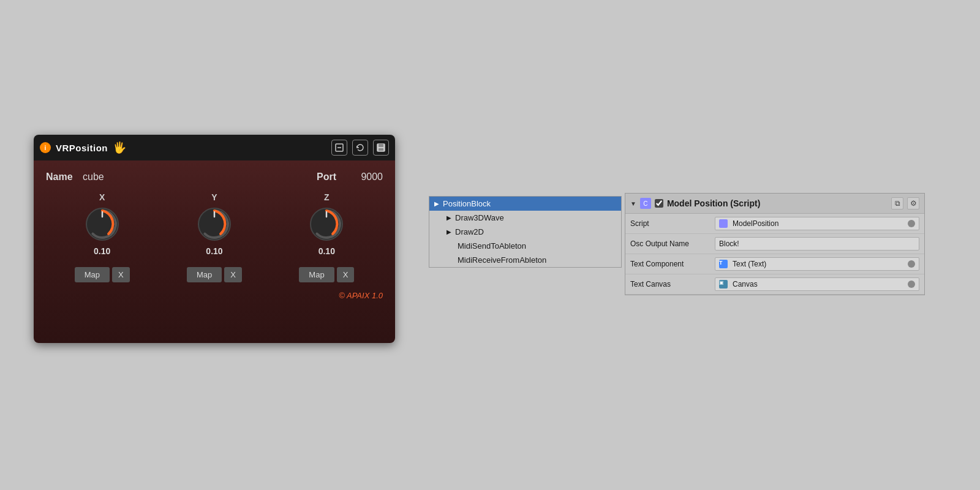  What do you see at coordinates (526, 232) in the screenshot?
I see `hierarchy-item-draw2d: ▶ Draw2D` at bounding box center [526, 232].